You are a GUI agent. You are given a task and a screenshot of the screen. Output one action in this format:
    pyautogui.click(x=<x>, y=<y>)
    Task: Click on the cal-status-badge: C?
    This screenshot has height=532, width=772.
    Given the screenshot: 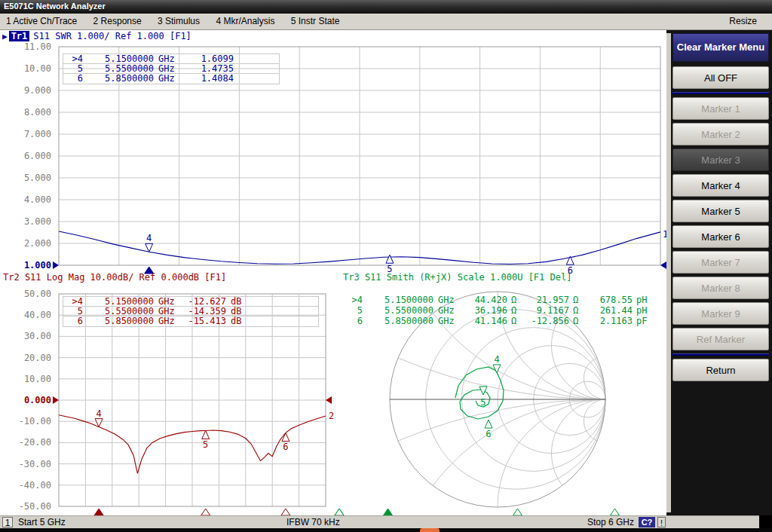 What is the action you would take?
    pyautogui.click(x=647, y=522)
    